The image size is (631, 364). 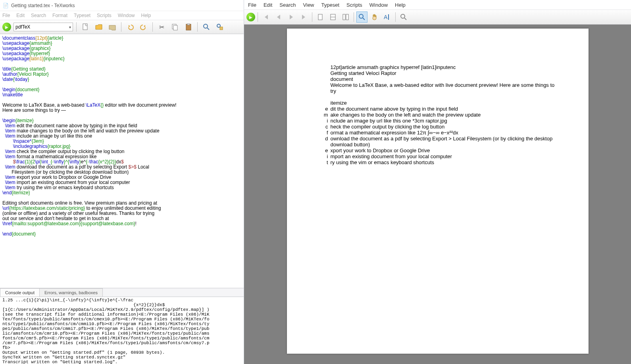 What do you see at coordinates (437, 17) in the screenshot?
I see `preview-toolbar: ▶ A` at bounding box center [437, 17].